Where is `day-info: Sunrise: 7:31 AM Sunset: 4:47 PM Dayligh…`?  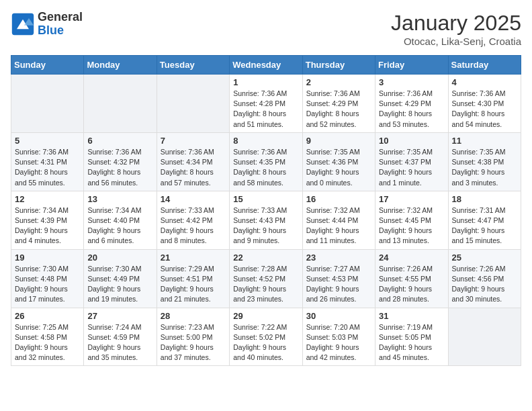
day-info: Sunrise: 7:31 AM Sunset: 4:47 PM Dayligh… is located at coordinates (485, 226).